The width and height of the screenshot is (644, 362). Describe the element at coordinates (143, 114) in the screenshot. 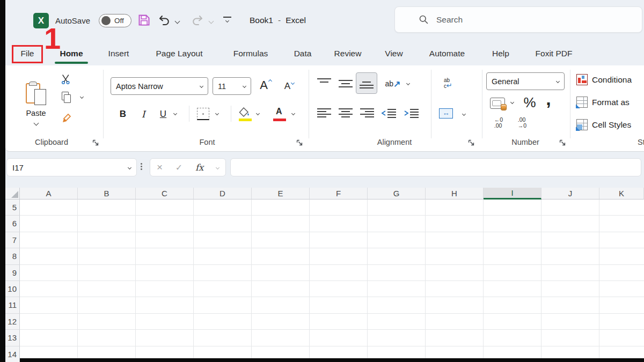

I see `italic-button: I` at that location.